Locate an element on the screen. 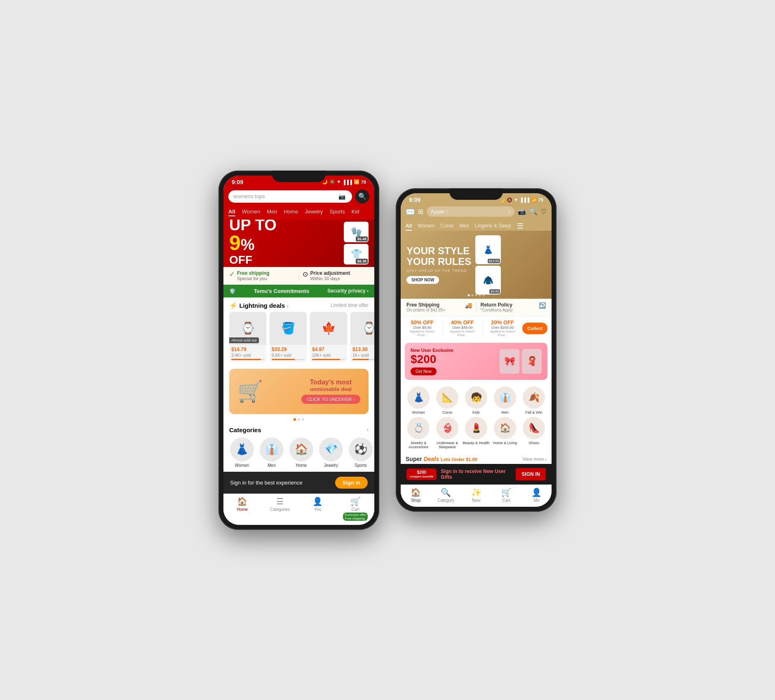  get-now-btn: Get Now is located at coordinates (424, 372).